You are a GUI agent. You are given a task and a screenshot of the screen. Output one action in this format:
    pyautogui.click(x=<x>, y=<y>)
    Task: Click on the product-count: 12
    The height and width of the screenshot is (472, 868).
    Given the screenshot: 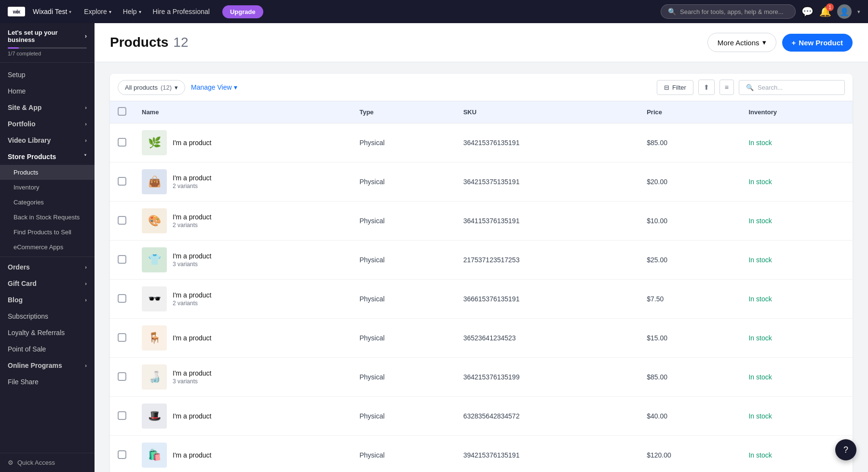 What is the action you would take?
    pyautogui.click(x=180, y=42)
    